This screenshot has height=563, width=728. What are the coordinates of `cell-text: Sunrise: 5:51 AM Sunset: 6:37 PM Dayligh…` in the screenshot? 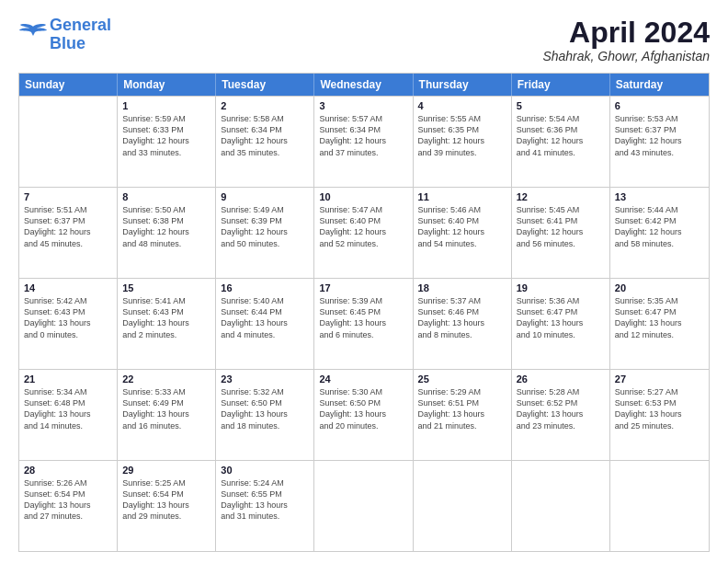 It's located at (68, 226).